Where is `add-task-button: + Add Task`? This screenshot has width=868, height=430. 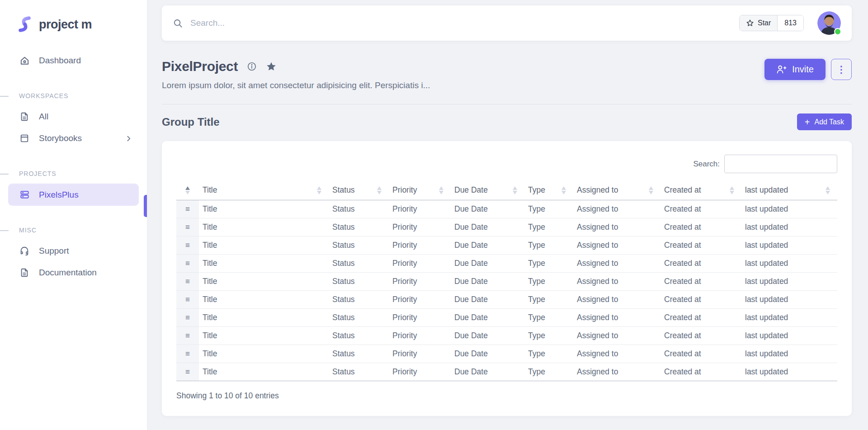 add-task-button: + Add Task is located at coordinates (825, 122).